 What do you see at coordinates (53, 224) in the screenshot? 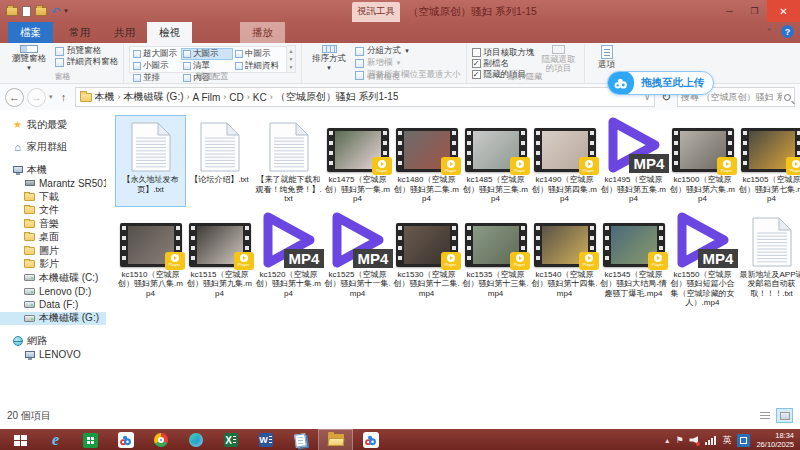
I see `sidebar-item: 音樂` at bounding box center [53, 224].